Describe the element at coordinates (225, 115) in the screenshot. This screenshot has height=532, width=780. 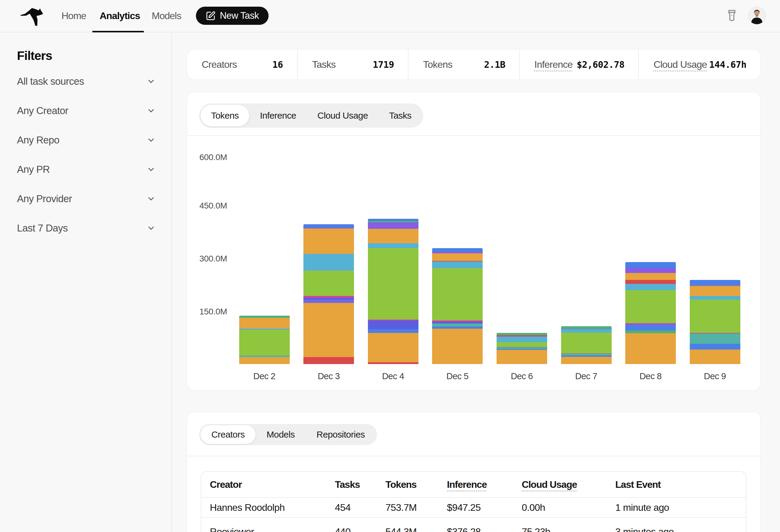
I see `chart-tab-tokens: Tokens` at that location.